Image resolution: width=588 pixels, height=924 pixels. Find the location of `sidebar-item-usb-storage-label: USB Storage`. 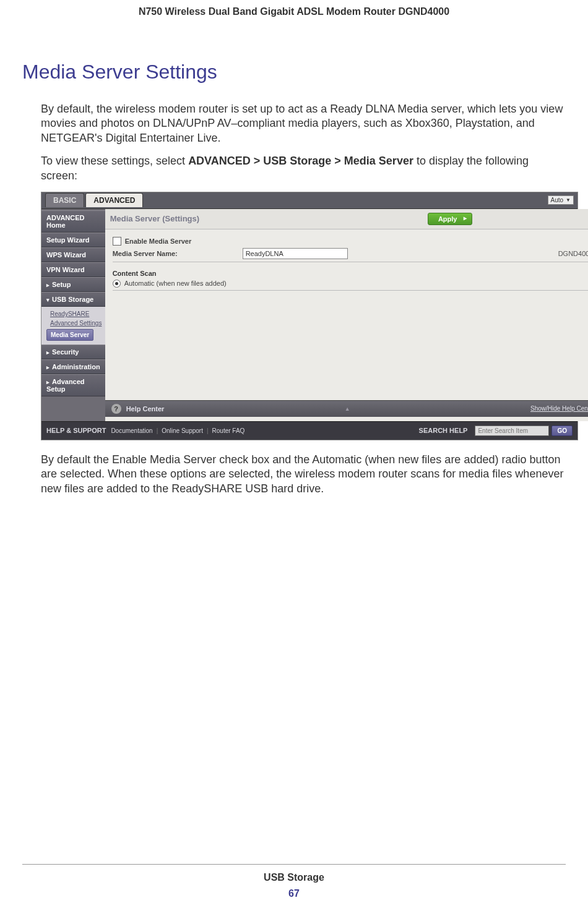

sidebar-item-usb-storage-label: USB Storage is located at coordinates (73, 299).